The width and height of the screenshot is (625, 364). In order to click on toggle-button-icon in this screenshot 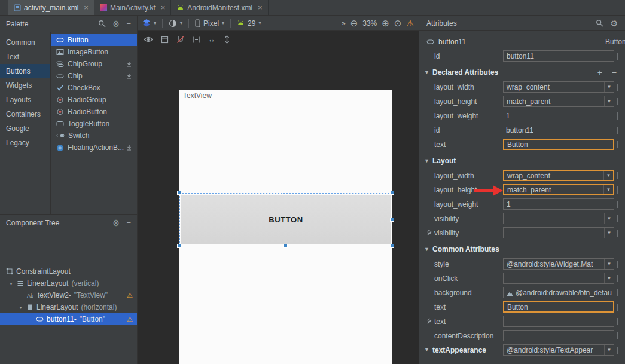, I will do `click(60, 124)`.